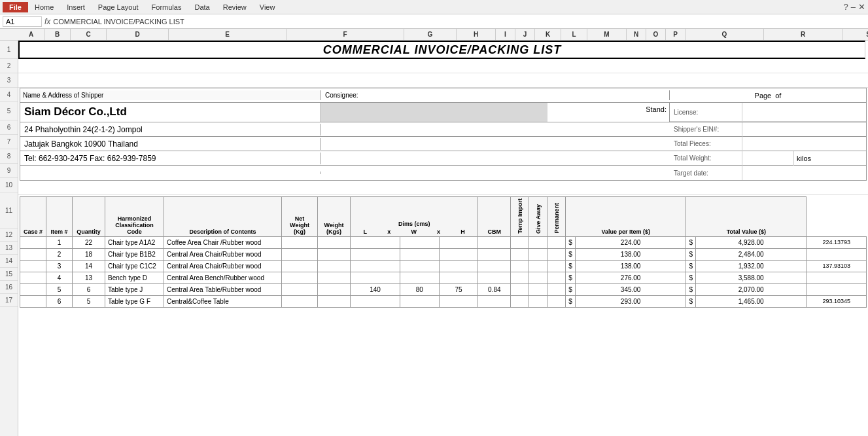  Describe the element at coordinates (345, 34) in the screenshot. I see `col-header-f: F` at that location.